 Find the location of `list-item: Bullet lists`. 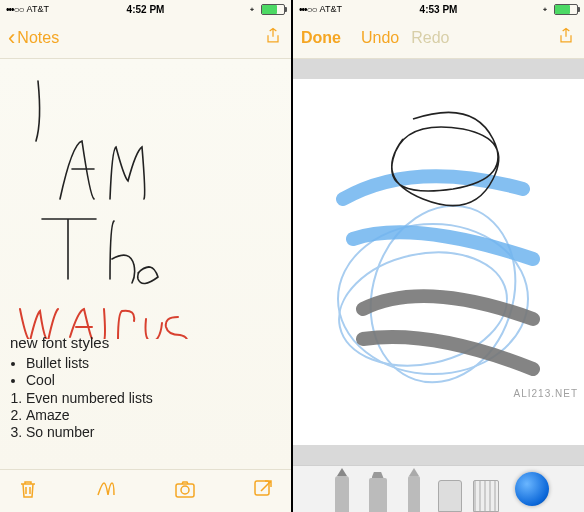

list-item: Bullet lists is located at coordinates (154, 363).